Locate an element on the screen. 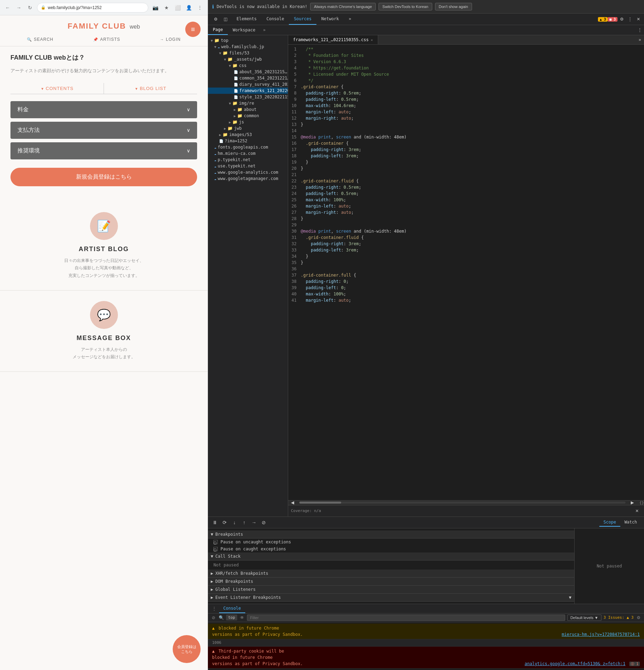 Image resolution: width=644 pixels, height=670 pixels. url-bar: 🔒 web.familyclub.jp/?ima=1252 is located at coordinates (93, 8).